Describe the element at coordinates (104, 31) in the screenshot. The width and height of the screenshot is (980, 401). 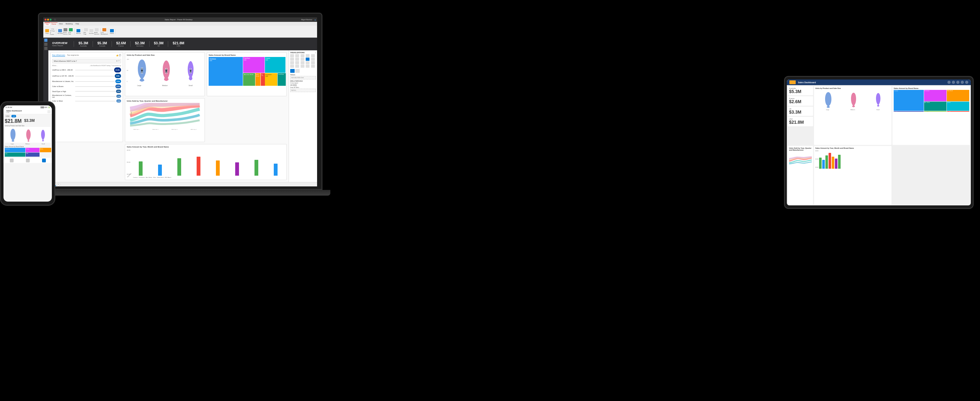
I see `from-marketplace-btn: From Marketplace` at that location.